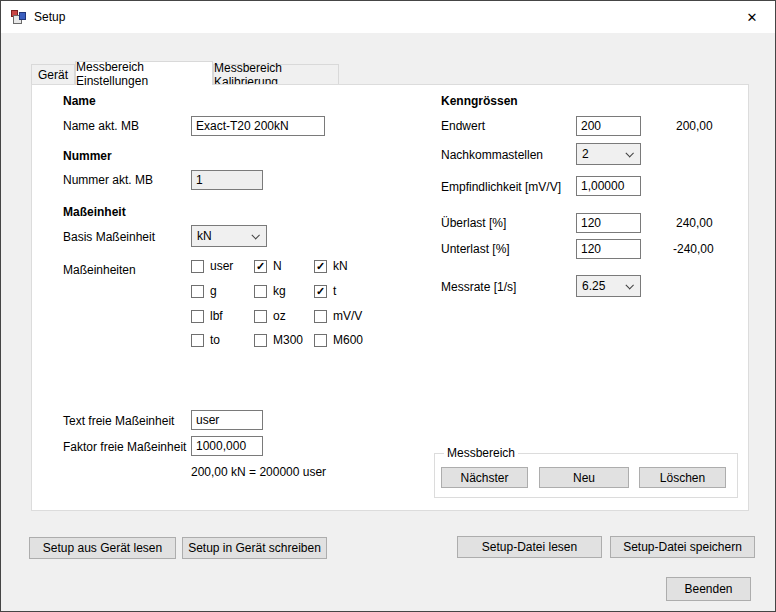 Image resolution: width=776 pixels, height=612 pixels. Describe the element at coordinates (708, 589) in the screenshot. I see `beenden-button: Beenden` at that location.